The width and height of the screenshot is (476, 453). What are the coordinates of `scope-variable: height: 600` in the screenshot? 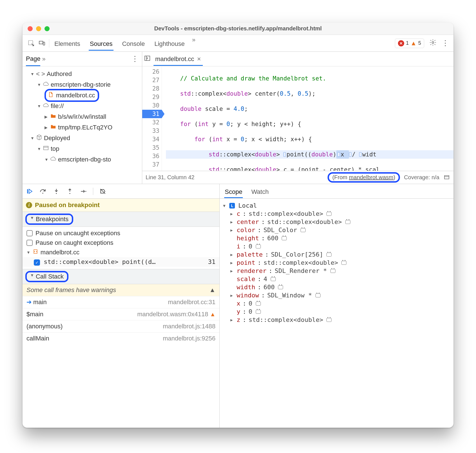 It's located at (337, 238).